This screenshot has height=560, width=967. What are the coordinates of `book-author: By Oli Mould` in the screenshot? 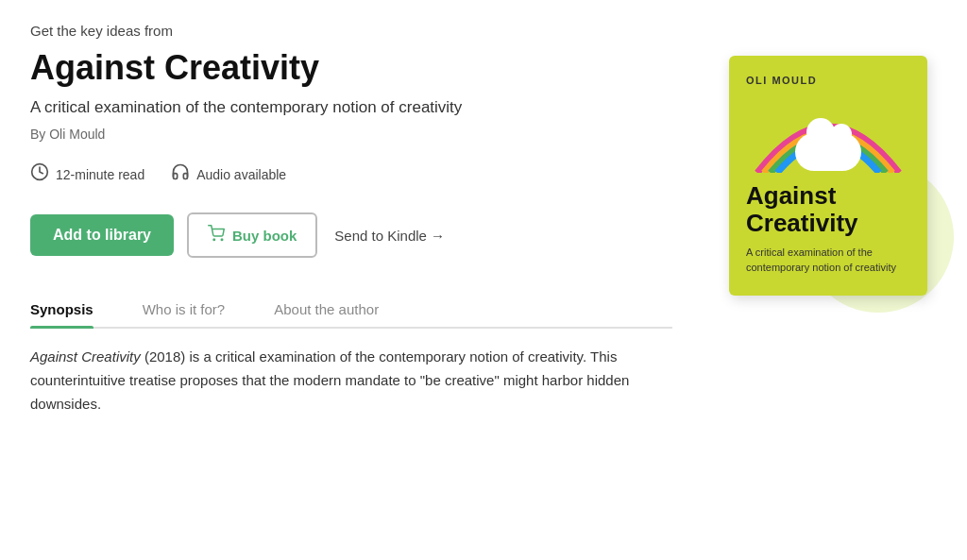 It's located at (351, 134).